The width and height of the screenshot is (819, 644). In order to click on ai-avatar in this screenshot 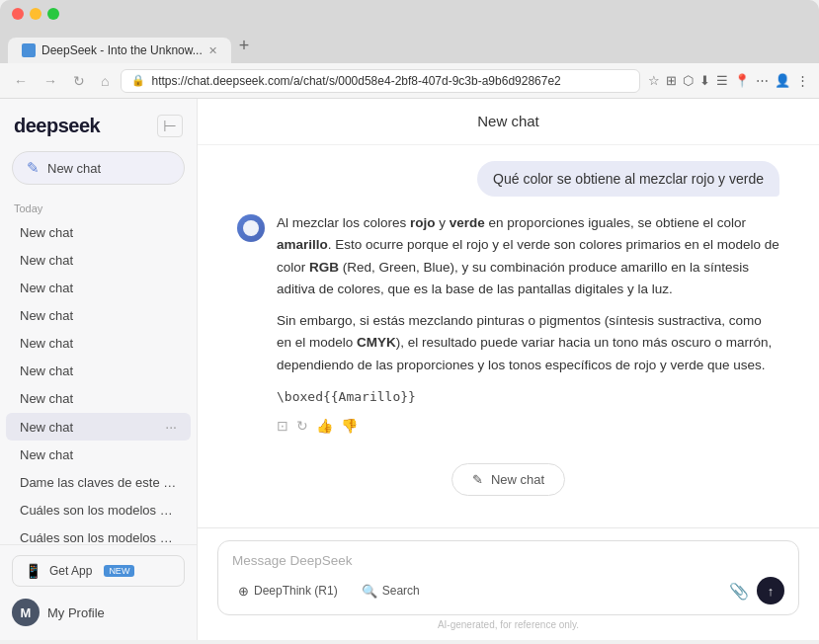, I will do `click(251, 228)`.